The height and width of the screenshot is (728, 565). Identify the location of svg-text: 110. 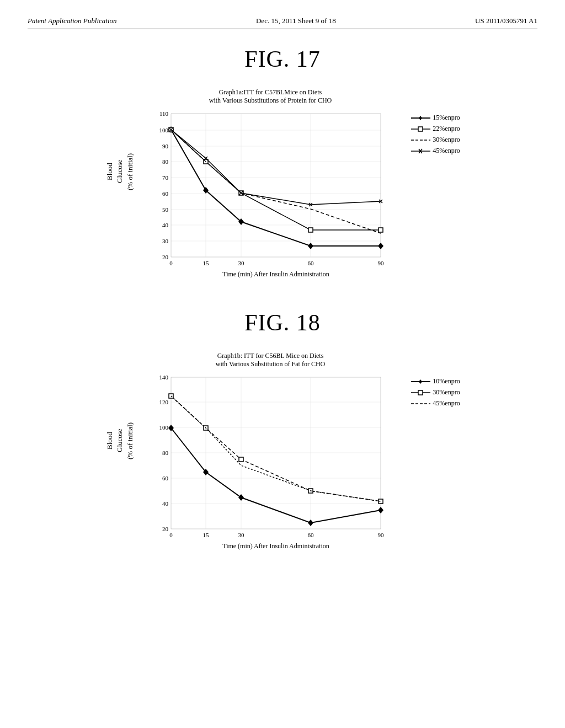
(164, 114).